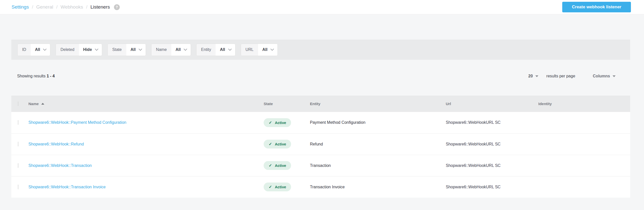 The height and width of the screenshot is (210, 644). I want to click on filter-chip-entity: Entity All, so click(216, 50).